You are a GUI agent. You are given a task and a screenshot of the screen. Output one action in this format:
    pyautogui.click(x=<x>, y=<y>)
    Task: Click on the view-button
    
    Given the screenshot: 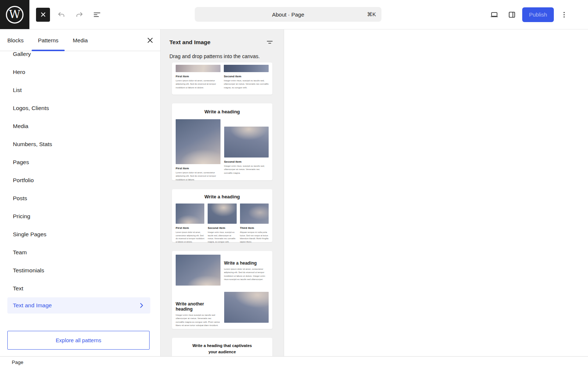 What is the action you would take?
    pyautogui.click(x=494, y=15)
    